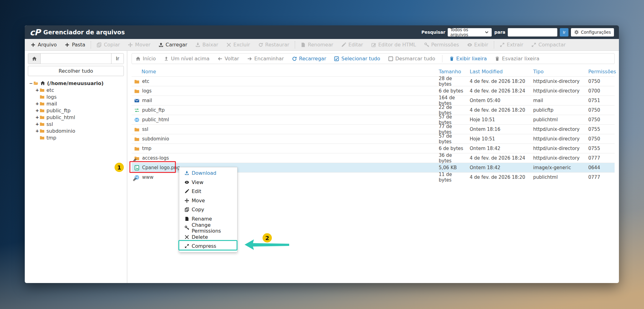 This screenshot has width=644, height=309. Describe the element at coordinates (564, 32) in the screenshot. I see `search-go-button: Ir` at that location.